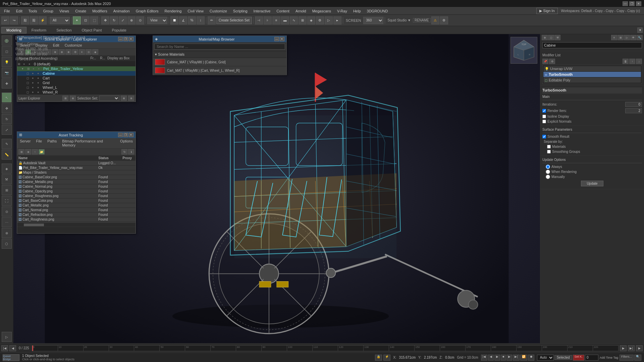 The image size is (644, 362). I want to click on tool-move: ✥, so click(7, 108).